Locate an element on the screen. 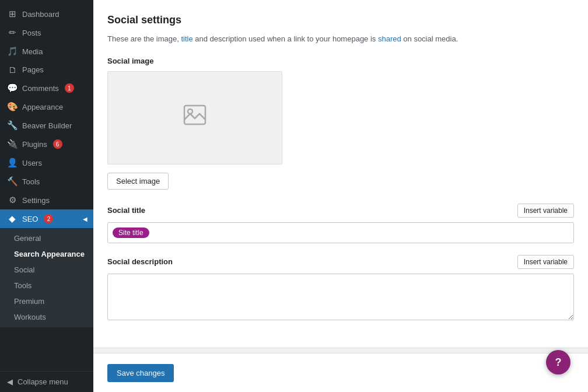  seo-icon: ◆ is located at coordinates (12, 219).